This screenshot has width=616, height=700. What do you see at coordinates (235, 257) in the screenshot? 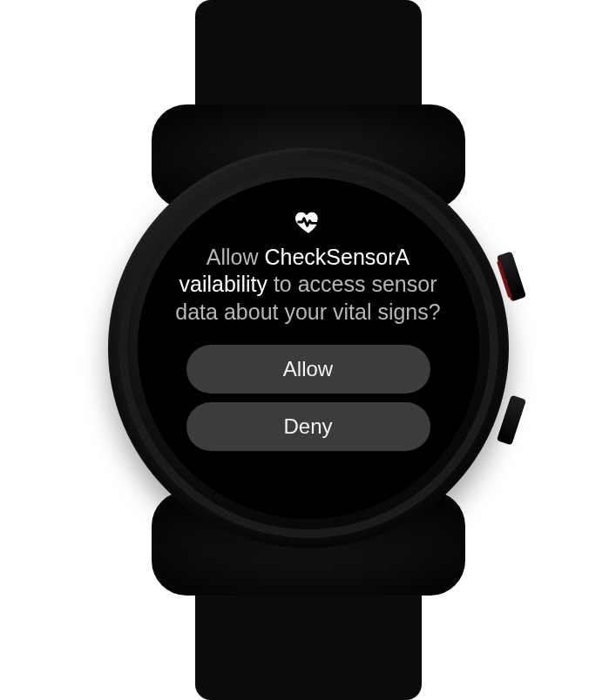
I see `prompt-prefix: Allow` at bounding box center [235, 257].